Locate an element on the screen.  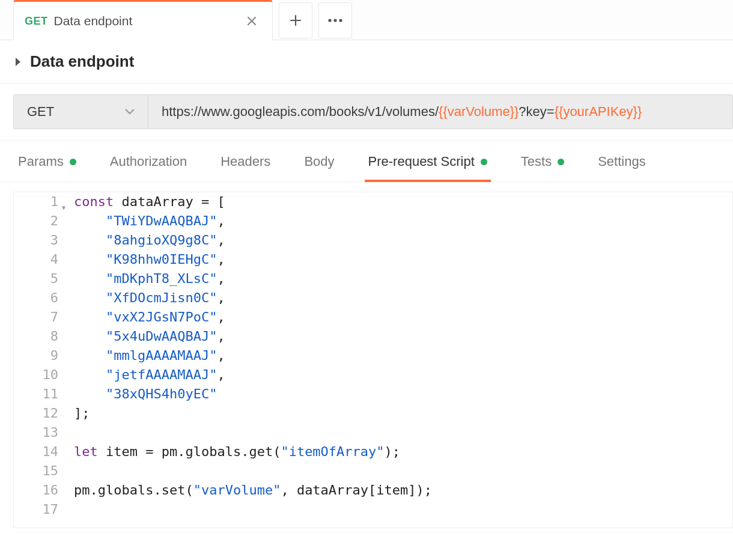
tab-headers: Headers is located at coordinates (245, 168).